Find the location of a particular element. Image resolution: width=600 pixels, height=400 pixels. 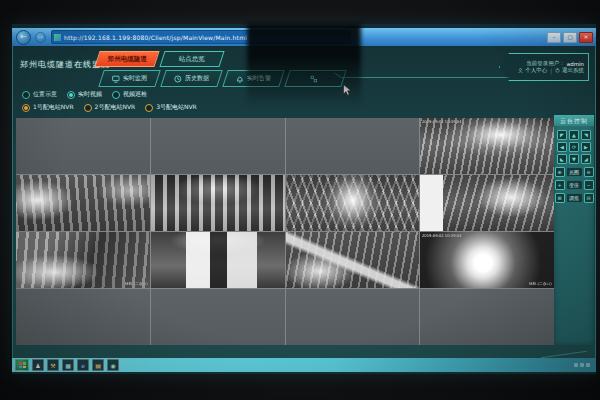

toolbar-button-label: 实时告警 is located at coordinates (259, 78).